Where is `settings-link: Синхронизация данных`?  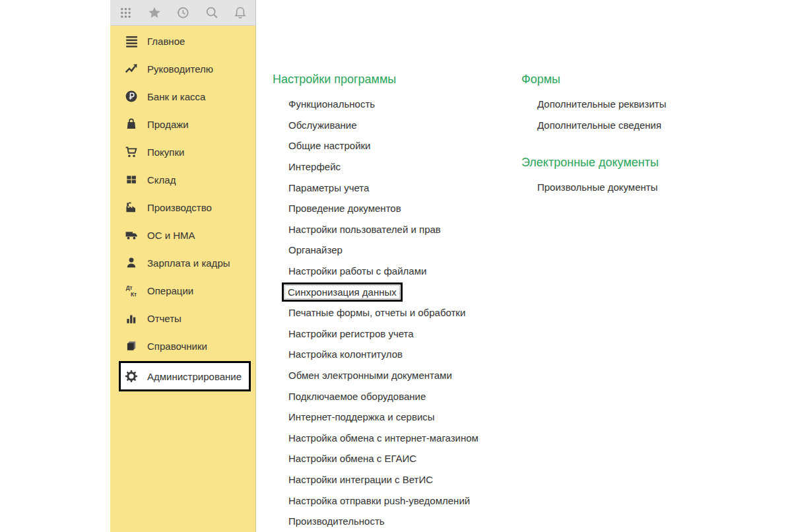
settings-link: Синхронизация данных is located at coordinates (406, 292).